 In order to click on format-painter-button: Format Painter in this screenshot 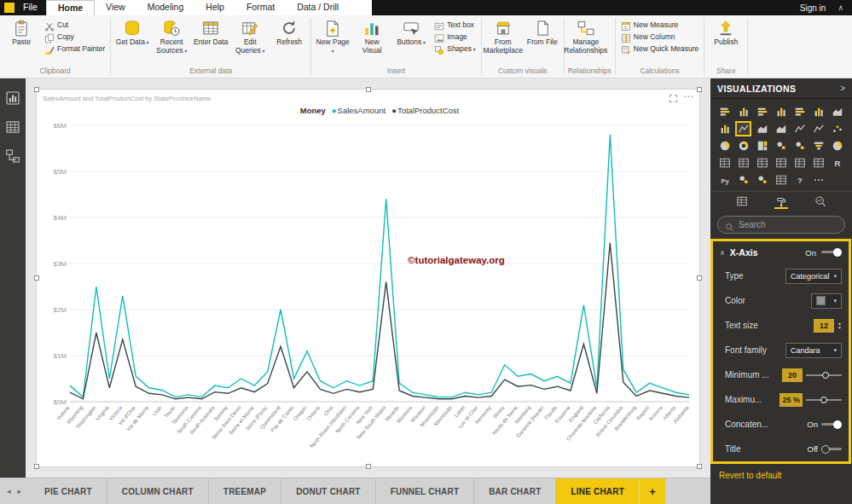, I will do `click(75, 49)`.